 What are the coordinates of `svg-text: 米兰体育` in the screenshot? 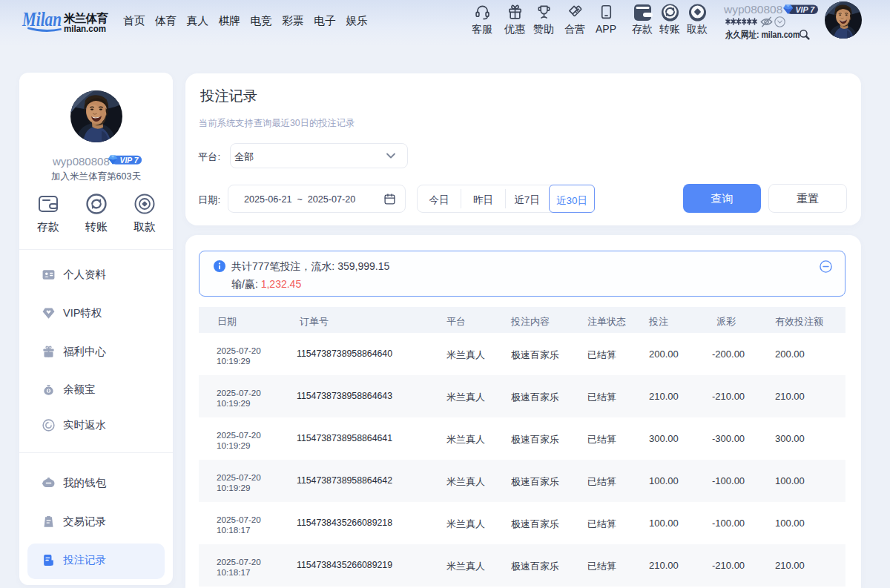 It's located at (86, 18).